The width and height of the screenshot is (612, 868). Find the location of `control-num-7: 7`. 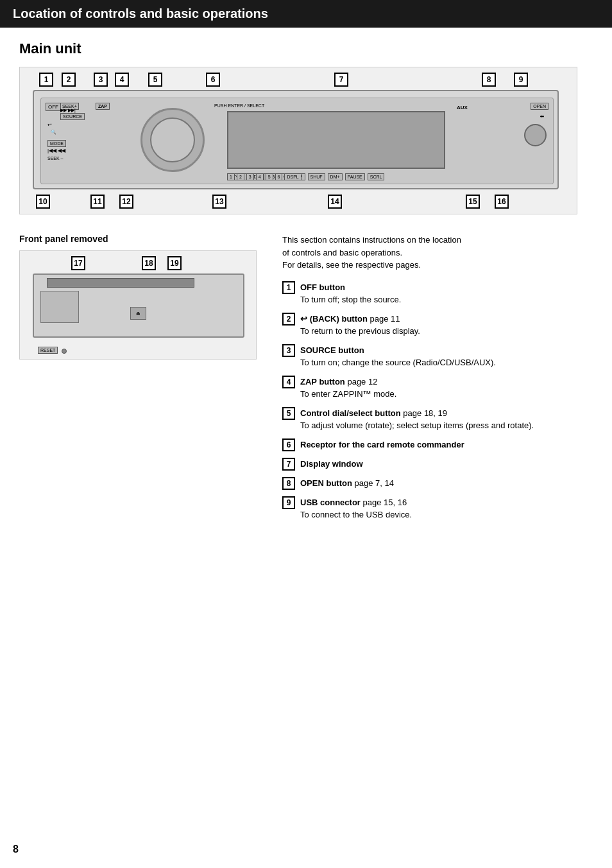

control-num-7: 7 is located at coordinates (289, 464).